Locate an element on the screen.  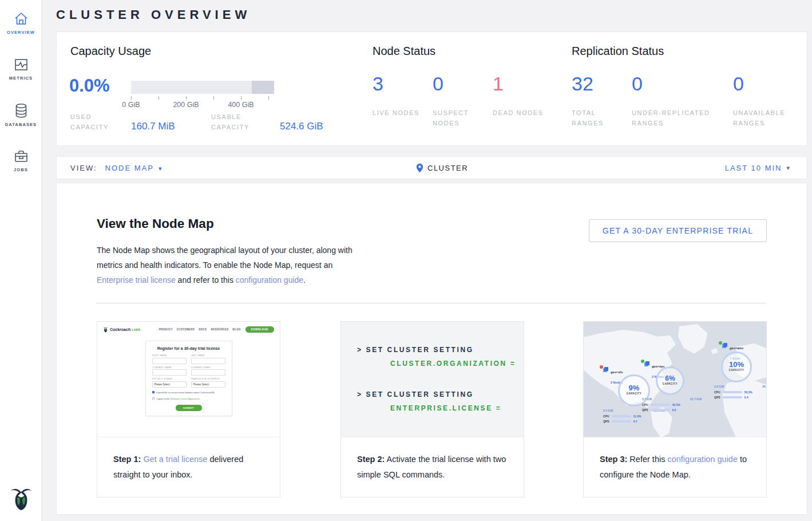
replication-status-title: Replication Status is located at coordinates (618, 52).